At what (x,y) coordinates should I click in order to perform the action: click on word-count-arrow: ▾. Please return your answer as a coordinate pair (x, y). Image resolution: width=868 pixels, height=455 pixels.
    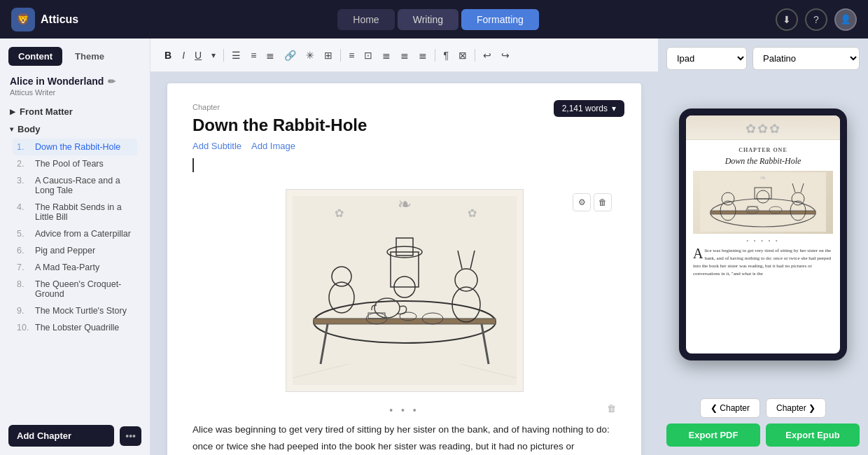
    Looking at the image, I should click on (614, 108).